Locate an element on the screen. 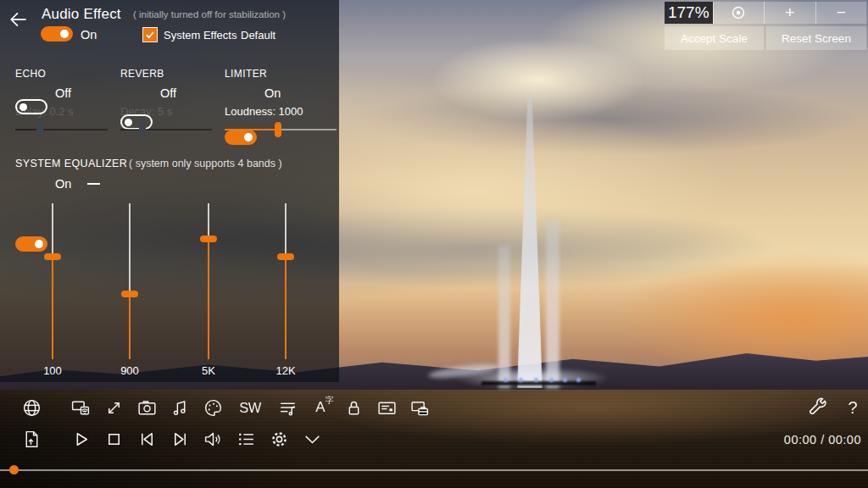 The image size is (868, 488). stabilization-note: ( initially turned off for stabilization… is located at coordinates (209, 14).